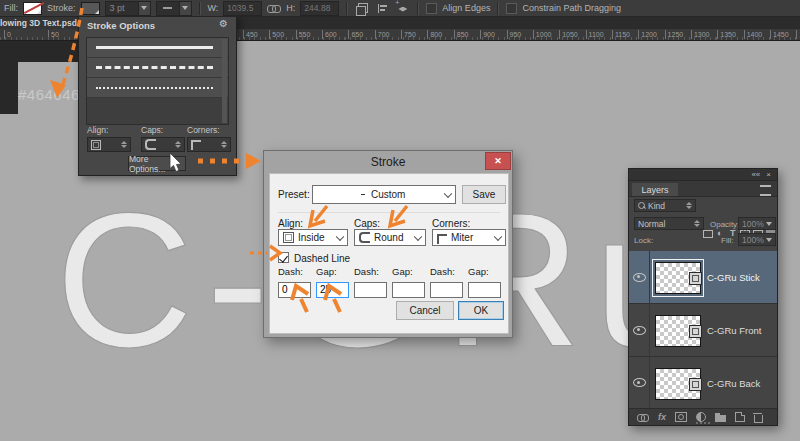 Image resolution: width=800 pixels, height=441 pixels. What do you see at coordinates (384, 194) in the screenshot?
I see `preset-select: Custom` at bounding box center [384, 194].